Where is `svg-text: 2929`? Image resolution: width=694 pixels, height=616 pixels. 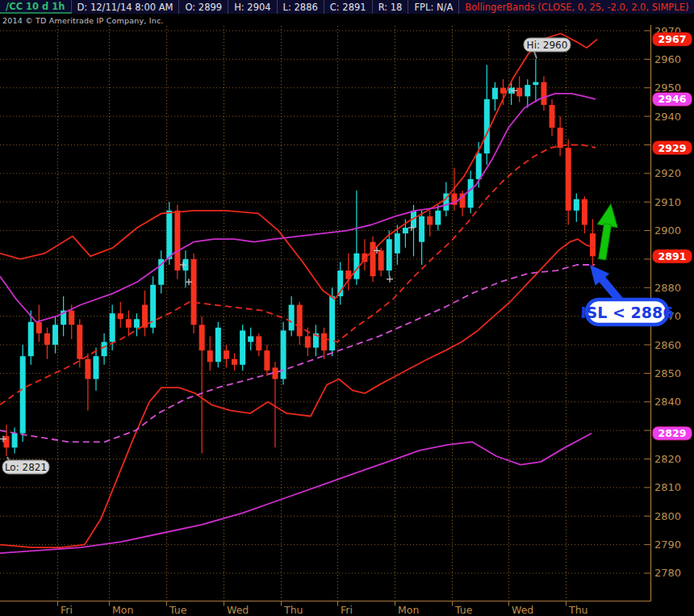
svg-text: 2929 is located at coordinates (673, 149).